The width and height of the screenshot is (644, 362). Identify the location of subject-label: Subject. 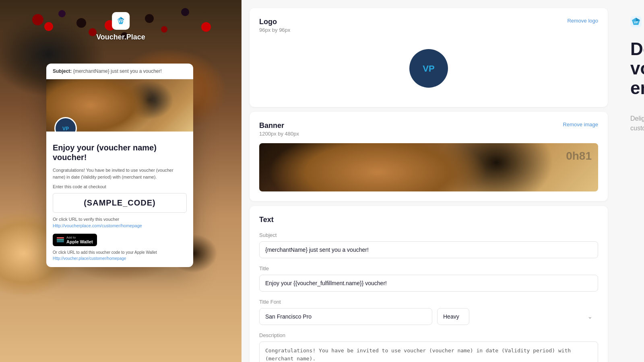
(429, 235).